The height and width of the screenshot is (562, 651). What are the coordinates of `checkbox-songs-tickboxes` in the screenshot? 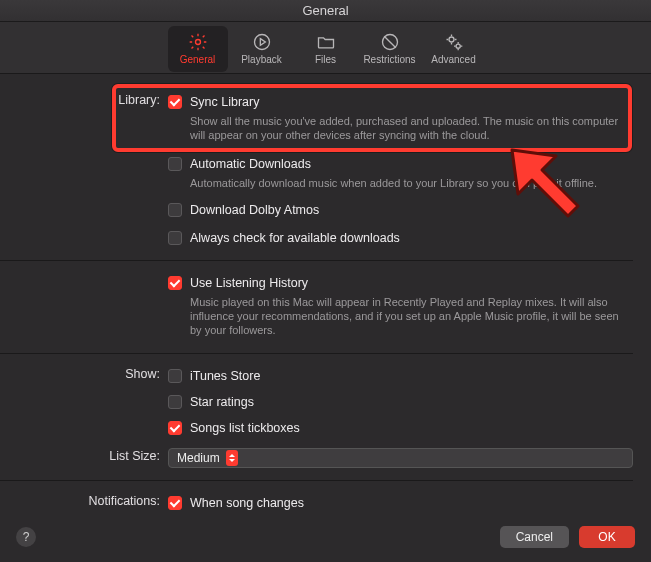 It's located at (175, 428).